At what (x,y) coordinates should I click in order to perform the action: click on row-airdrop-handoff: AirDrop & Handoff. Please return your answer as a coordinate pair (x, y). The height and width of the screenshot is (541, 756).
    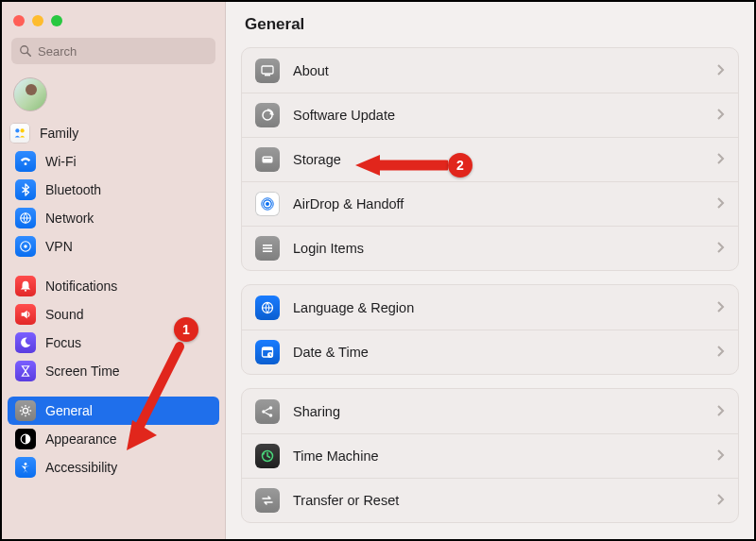
    Looking at the image, I should click on (490, 204).